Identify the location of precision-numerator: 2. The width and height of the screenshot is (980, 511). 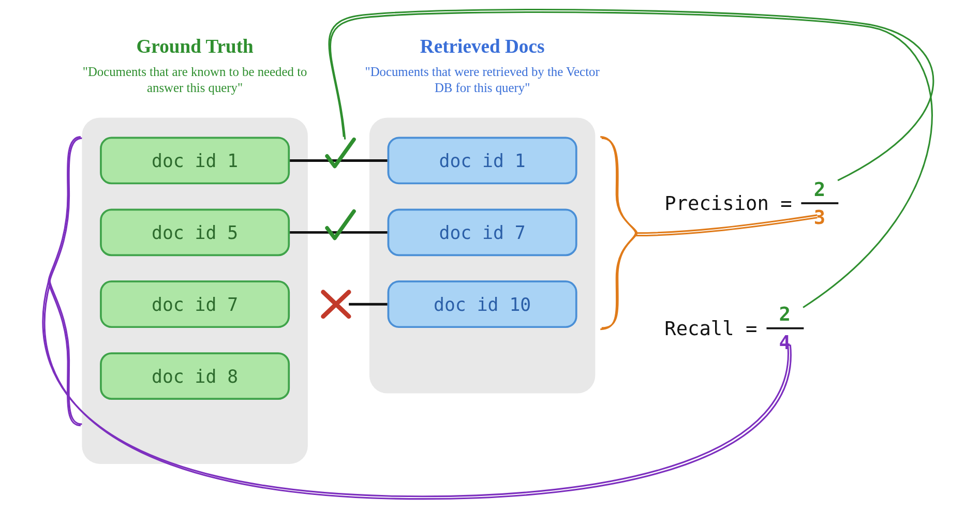
(820, 189).